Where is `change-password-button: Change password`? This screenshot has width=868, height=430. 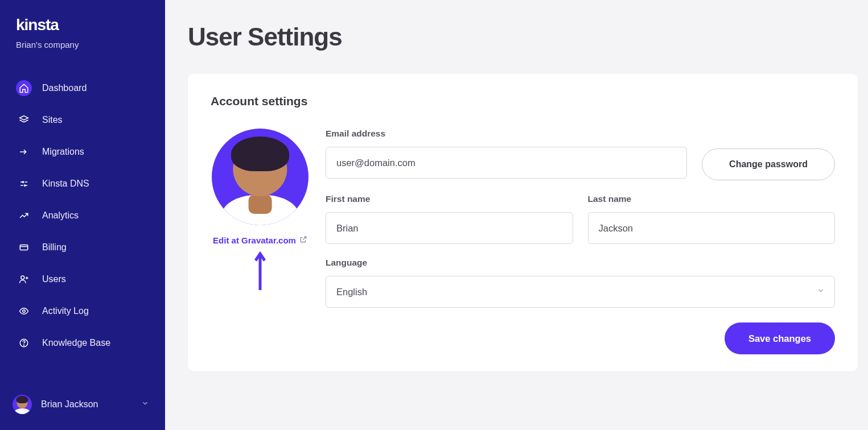 change-password-button: Change password is located at coordinates (768, 164).